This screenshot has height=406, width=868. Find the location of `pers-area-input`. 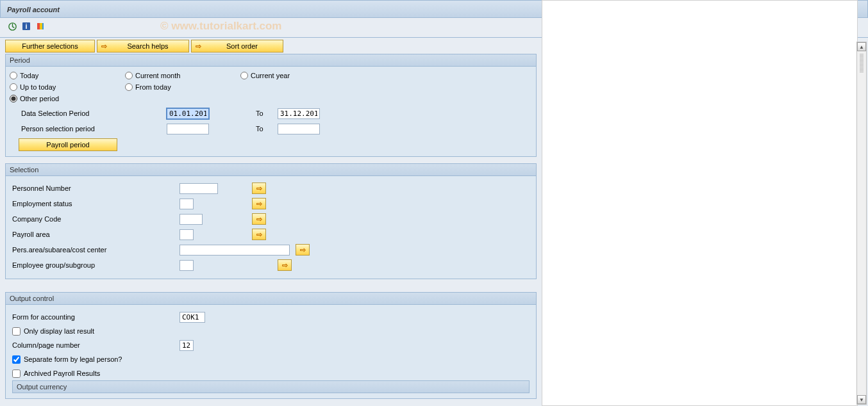

pers-area-input is located at coordinates (235, 250).